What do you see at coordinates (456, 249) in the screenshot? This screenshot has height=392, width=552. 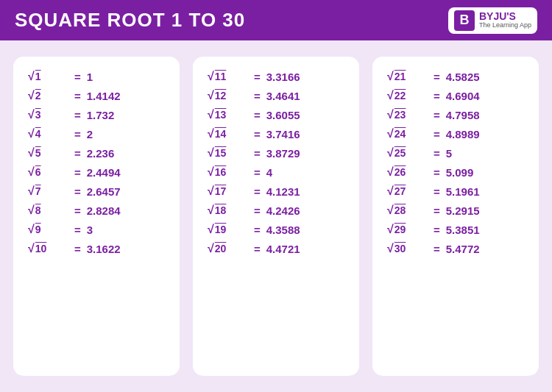 I see `table-row: √30=5.4772` at bounding box center [456, 249].